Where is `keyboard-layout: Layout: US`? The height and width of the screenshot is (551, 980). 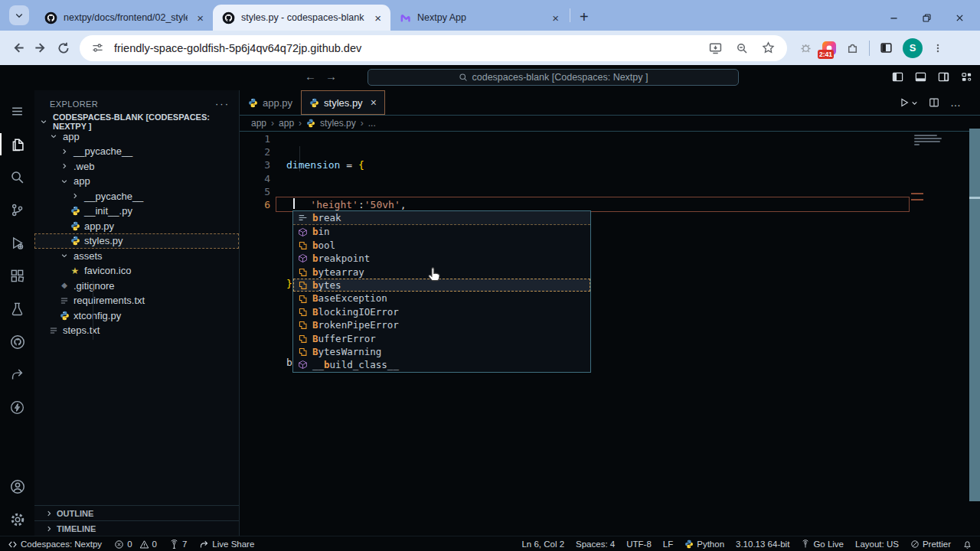 keyboard-layout: Layout: US is located at coordinates (877, 544).